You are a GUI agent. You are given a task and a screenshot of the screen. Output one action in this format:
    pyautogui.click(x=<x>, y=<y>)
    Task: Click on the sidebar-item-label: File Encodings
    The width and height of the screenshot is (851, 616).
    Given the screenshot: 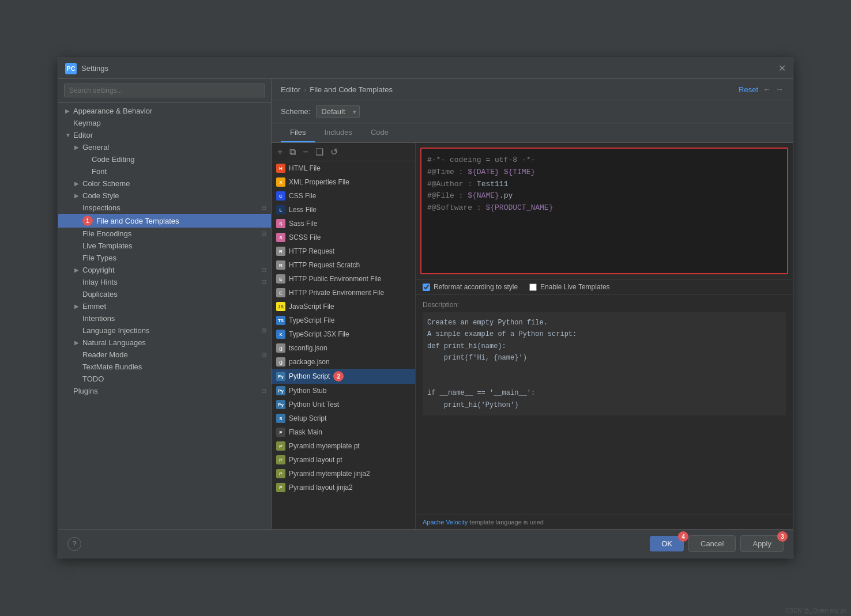 What is the action you would take?
    pyautogui.click(x=171, y=234)
    